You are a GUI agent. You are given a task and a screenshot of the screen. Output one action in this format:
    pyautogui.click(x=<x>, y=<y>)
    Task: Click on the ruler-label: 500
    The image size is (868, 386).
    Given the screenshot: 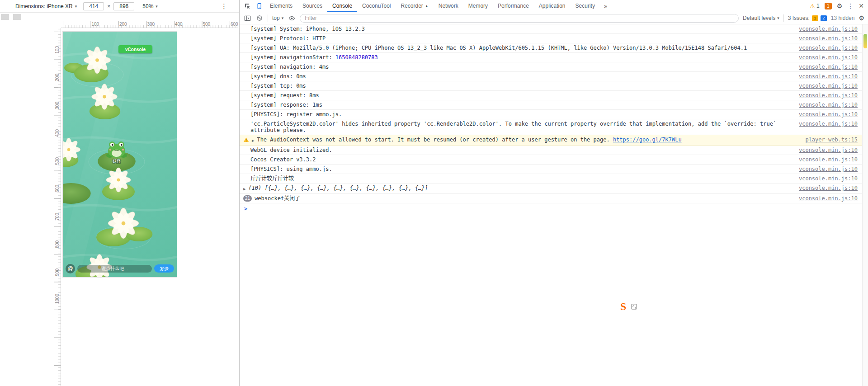 What is the action you would take?
    pyautogui.click(x=57, y=161)
    